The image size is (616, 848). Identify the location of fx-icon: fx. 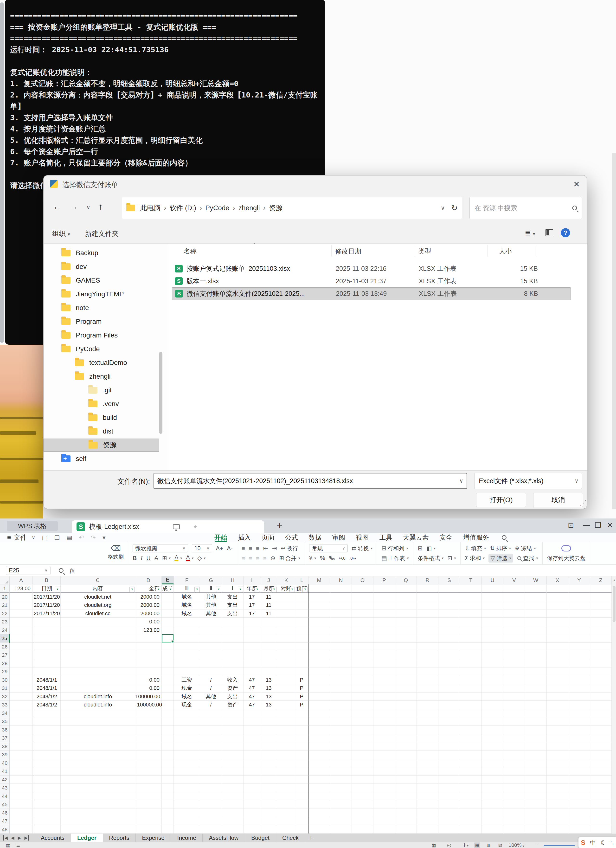
(72, 571).